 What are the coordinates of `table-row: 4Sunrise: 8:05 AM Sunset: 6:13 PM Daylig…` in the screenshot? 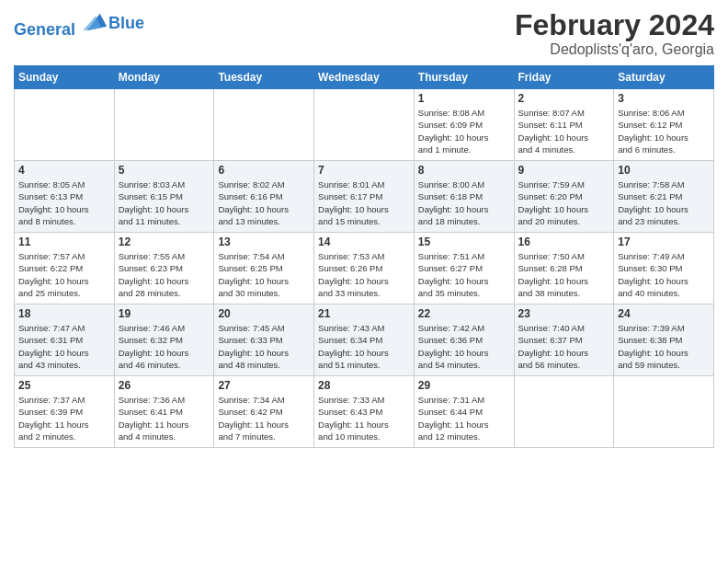 It's located at (64, 197).